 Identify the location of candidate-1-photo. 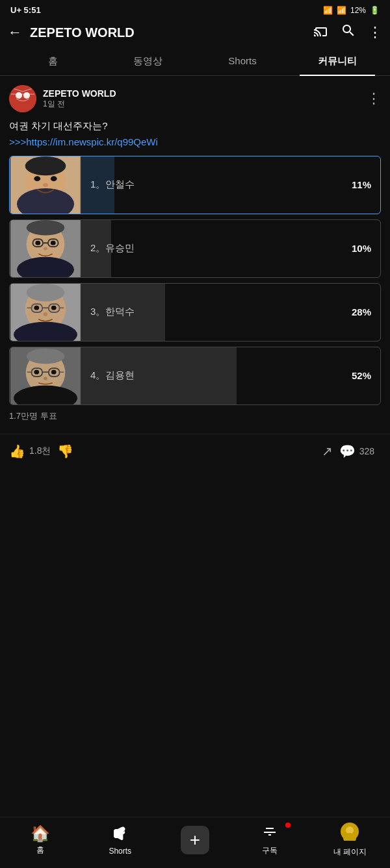
(46, 185).